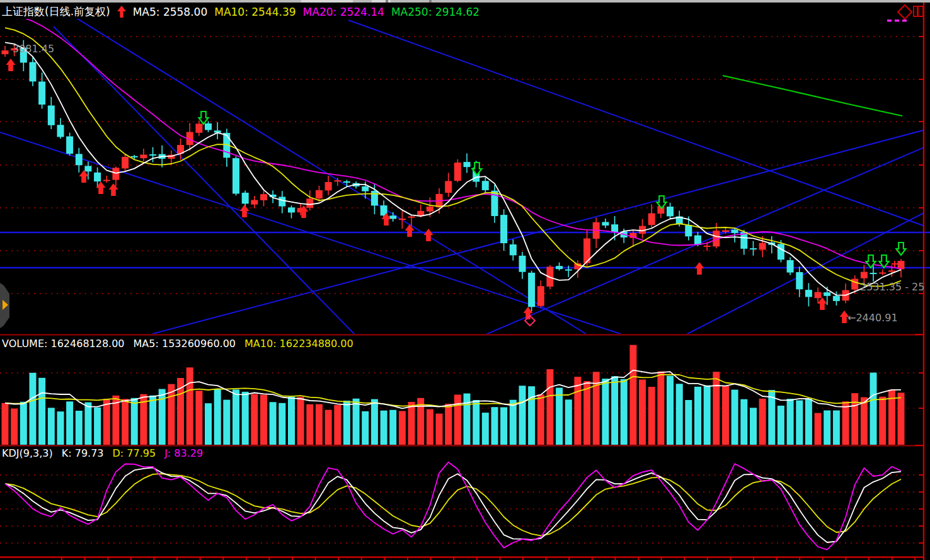 Image resolution: width=930 pixels, height=560 pixels. Describe the element at coordinates (63, 344) in the screenshot. I see `volume-value: VOLUME: 162468128.00` at that location.